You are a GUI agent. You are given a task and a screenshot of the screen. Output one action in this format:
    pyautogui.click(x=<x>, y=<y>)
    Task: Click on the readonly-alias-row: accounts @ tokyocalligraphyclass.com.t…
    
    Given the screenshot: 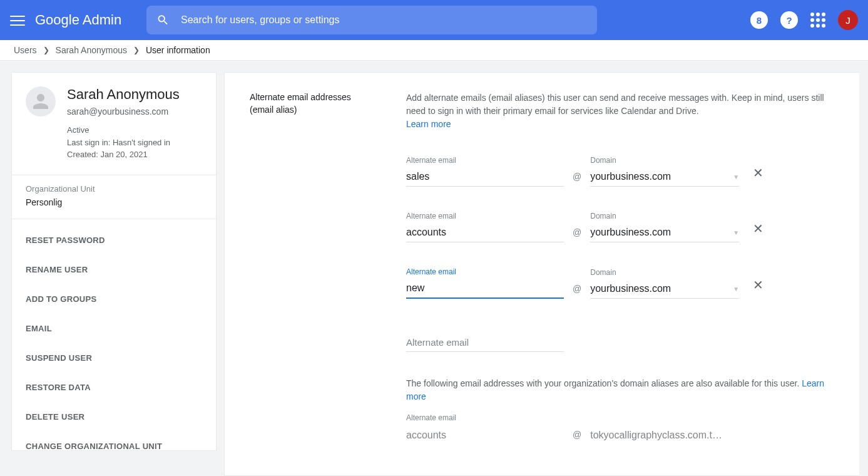 What is the action you would take?
    pyautogui.click(x=620, y=437)
    